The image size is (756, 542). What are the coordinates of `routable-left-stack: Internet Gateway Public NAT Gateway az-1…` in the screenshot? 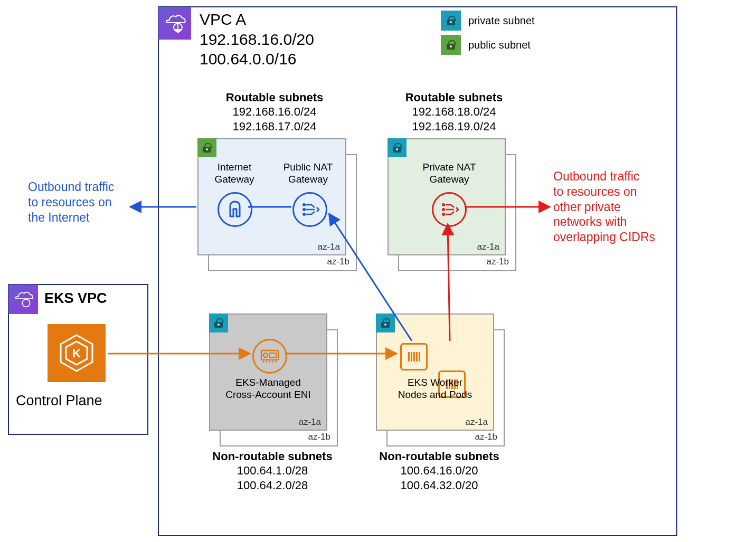 It's located at (277, 204).